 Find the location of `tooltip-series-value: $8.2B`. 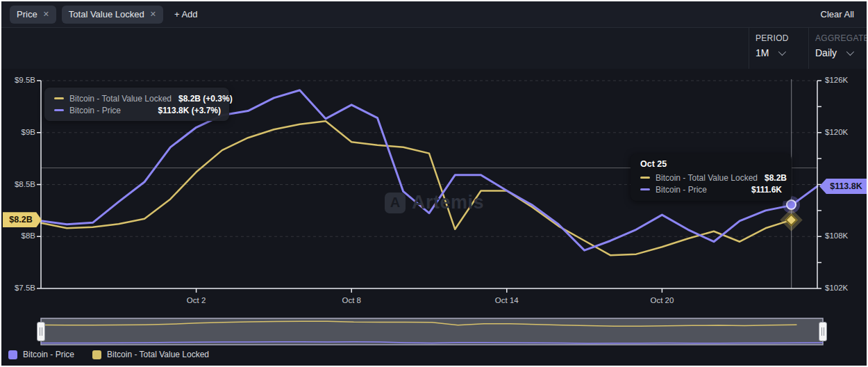

tooltip-series-value: $8.2B is located at coordinates (776, 178).